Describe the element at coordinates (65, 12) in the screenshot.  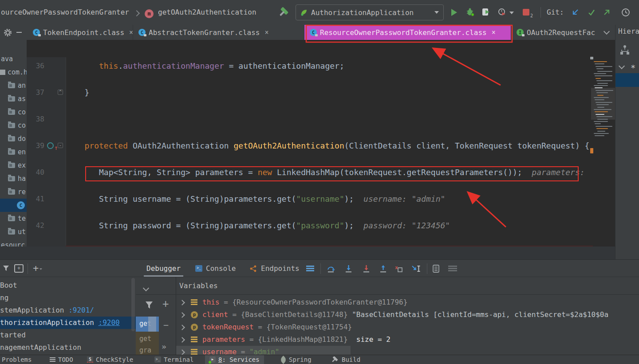
I see `breadcrumb-class: ourceOwnerPasswordTokenGranter` at that location.